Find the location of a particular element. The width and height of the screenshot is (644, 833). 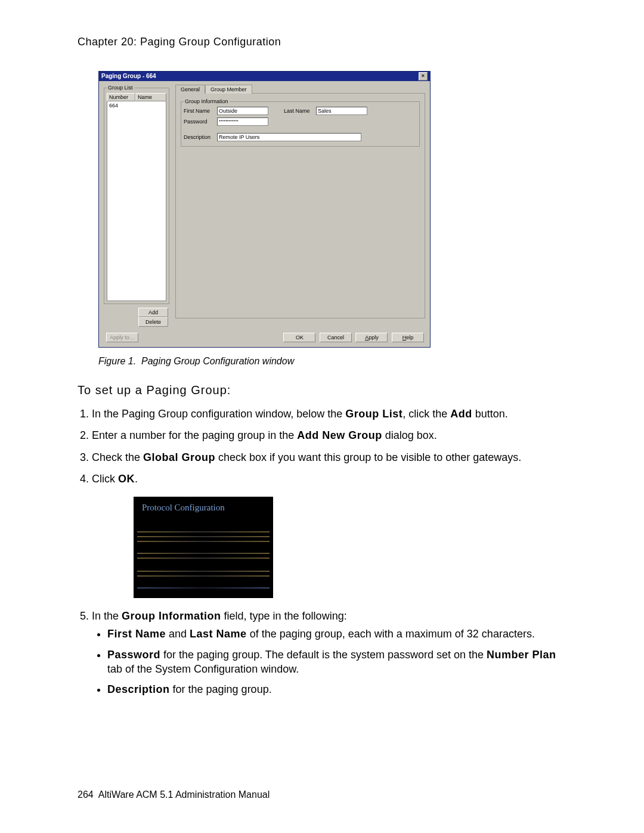

protocol-config-screenshot: Protocol Configuration is located at coordinates (203, 547).